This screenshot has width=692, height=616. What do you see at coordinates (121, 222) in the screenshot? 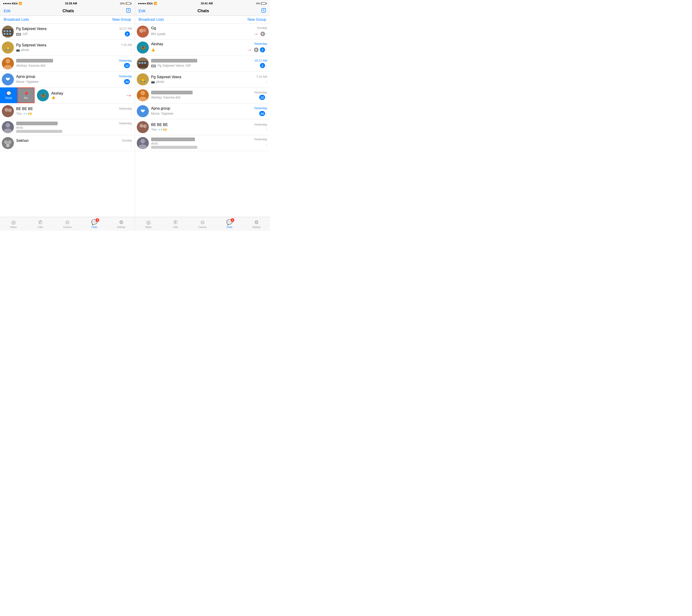
I see `settings-icon: ⚙` at bounding box center [121, 222].